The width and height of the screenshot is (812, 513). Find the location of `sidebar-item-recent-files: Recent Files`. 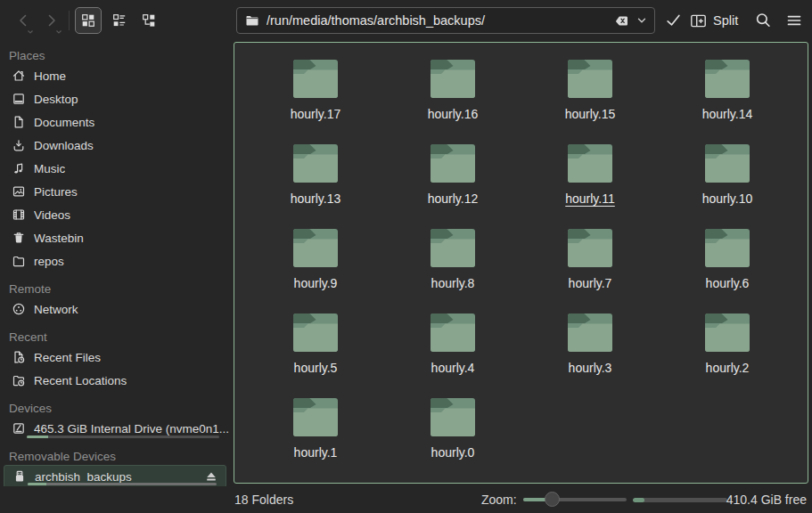

sidebar-item-recent-files: Recent Files is located at coordinates (115, 357).